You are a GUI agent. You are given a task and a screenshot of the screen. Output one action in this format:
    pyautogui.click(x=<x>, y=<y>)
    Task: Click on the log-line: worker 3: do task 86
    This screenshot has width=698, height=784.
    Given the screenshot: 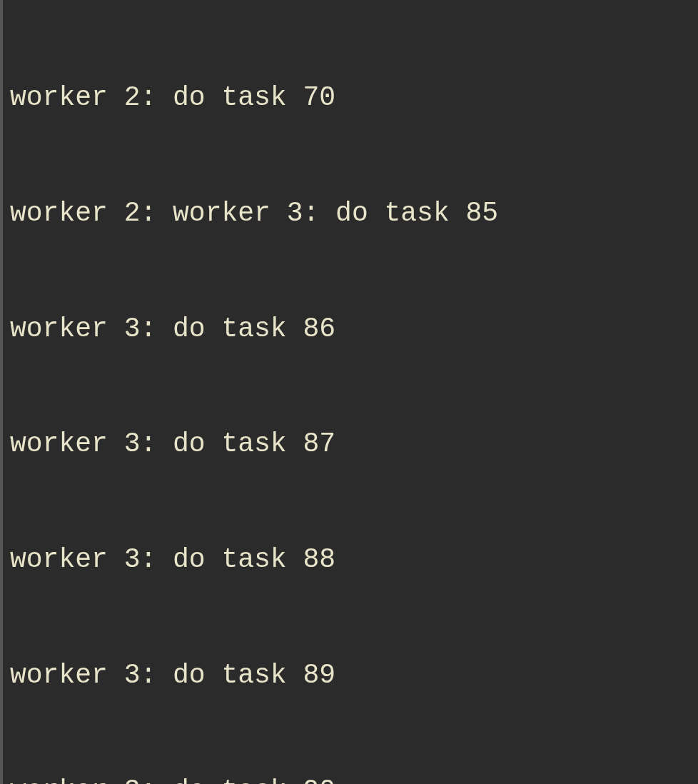 What is the action you would take?
    pyautogui.click(x=354, y=329)
    